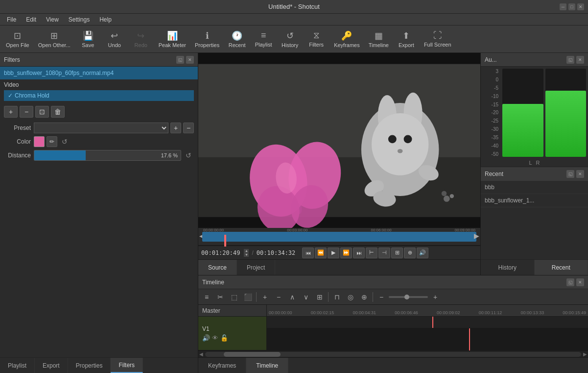 The image size is (588, 373). What do you see at coordinates (11, 112) in the screenshot?
I see `add-filter-button: +` at bounding box center [11, 112].